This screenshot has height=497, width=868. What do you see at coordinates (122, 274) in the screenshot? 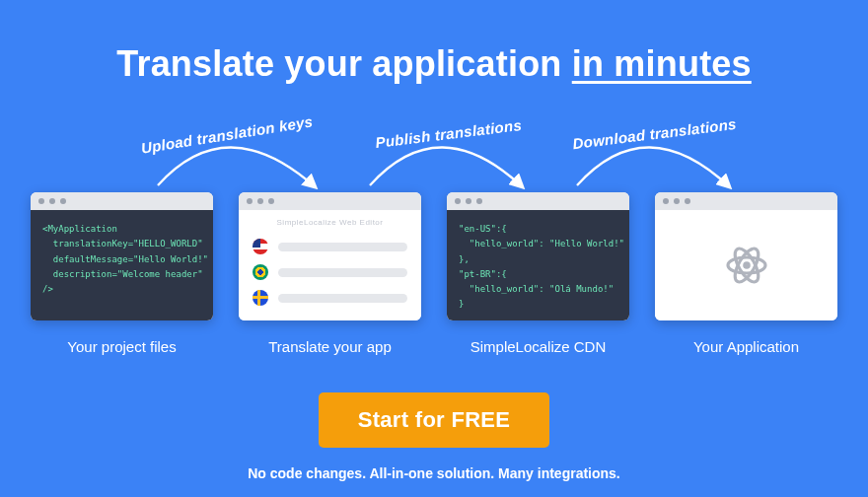
I see `card-project-files: <MyApplication translationKey="HELLO_WOR…` at bounding box center [122, 274].